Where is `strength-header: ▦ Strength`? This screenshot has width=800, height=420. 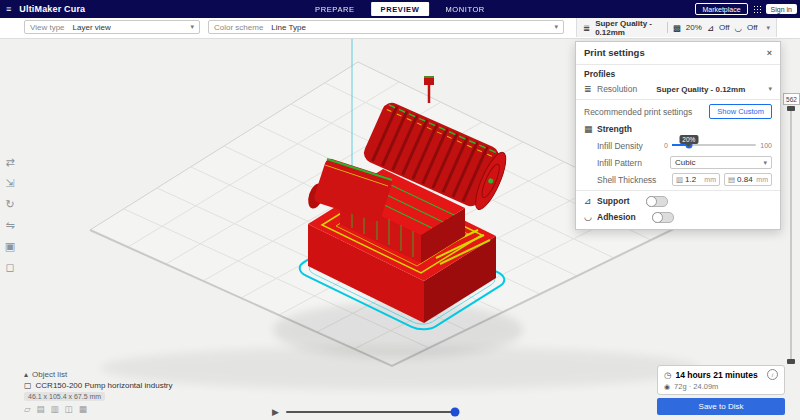
strength-header: ▦ Strength is located at coordinates (678, 129).